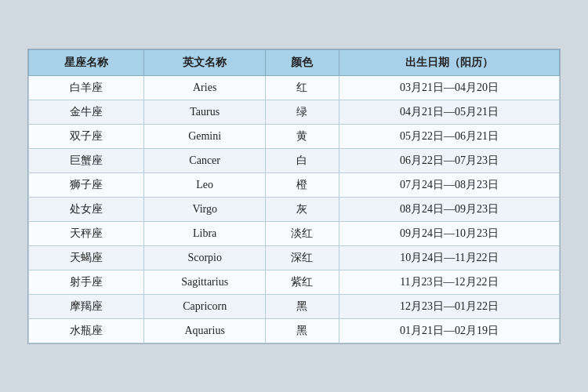 This screenshot has height=392, width=588. What do you see at coordinates (303, 209) in the screenshot?
I see `cell-color: 灰` at bounding box center [303, 209].